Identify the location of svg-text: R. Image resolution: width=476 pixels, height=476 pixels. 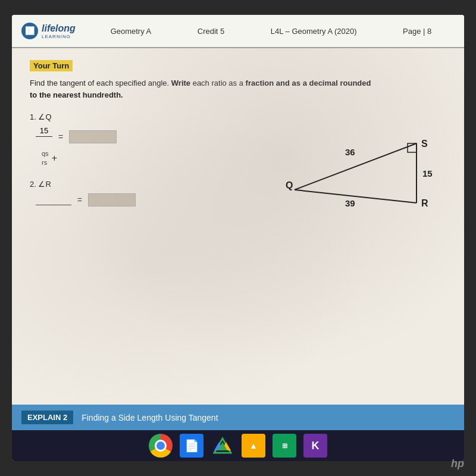
(425, 203).